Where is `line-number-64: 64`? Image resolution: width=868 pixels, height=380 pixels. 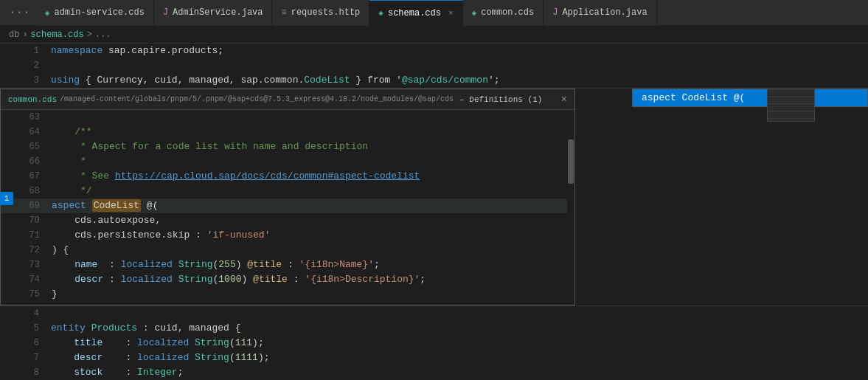 line-number-64: 64 is located at coordinates (32, 132).